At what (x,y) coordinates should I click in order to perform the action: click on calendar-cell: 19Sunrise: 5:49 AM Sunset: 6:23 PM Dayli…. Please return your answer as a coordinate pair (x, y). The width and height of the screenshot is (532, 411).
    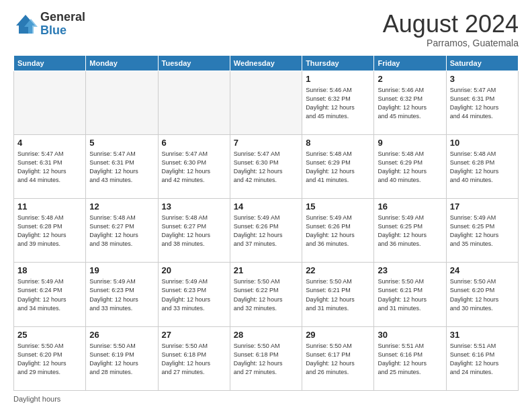
    Looking at the image, I should click on (122, 294).